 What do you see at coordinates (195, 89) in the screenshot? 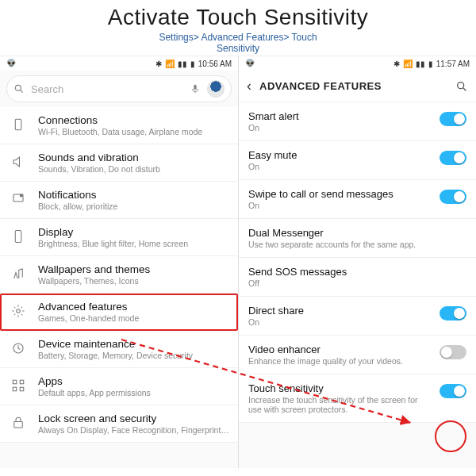
I see `mic-icon` at bounding box center [195, 89].